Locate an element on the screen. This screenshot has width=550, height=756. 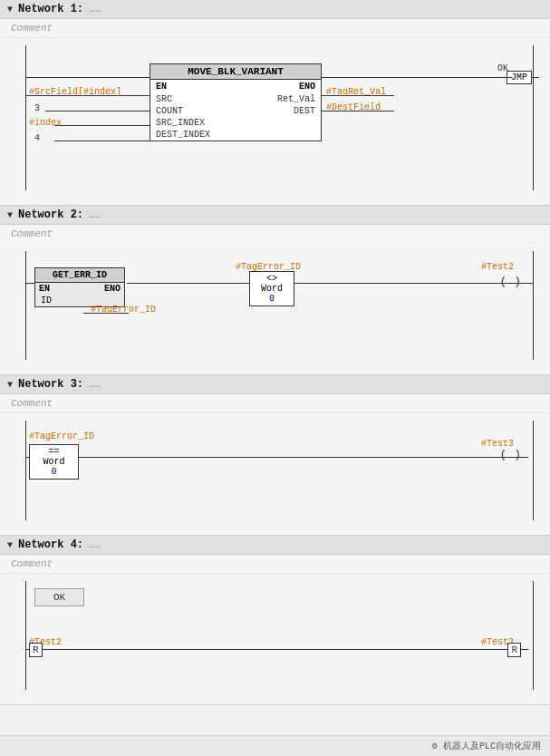
dest-label: DEST is located at coordinates (304, 111).